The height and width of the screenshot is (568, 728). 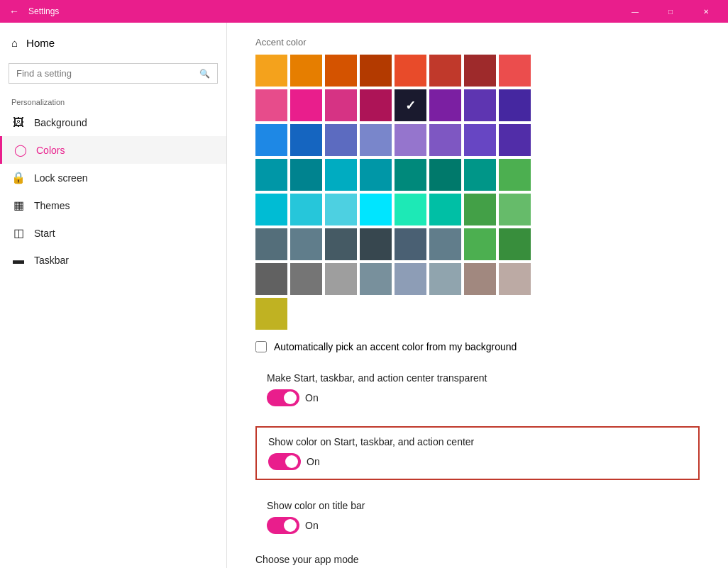 I want to click on colors-icon: ◯, so click(x=21, y=150).